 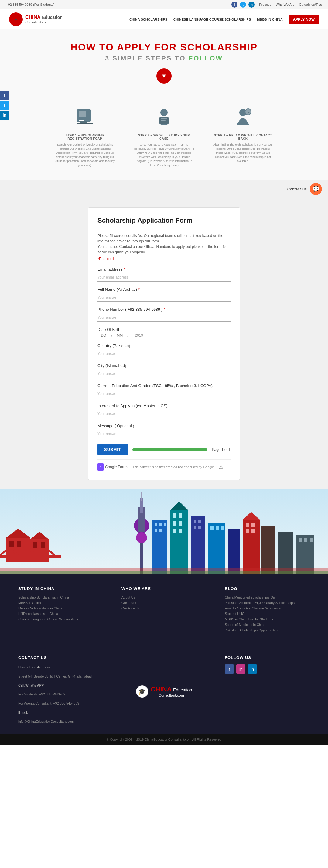 I want to click on fullname-input, so click(x=164, y=297).